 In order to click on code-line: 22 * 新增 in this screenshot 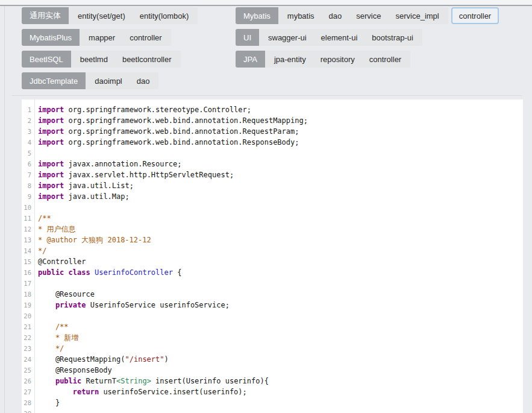, I will do `click(272, 338)`.